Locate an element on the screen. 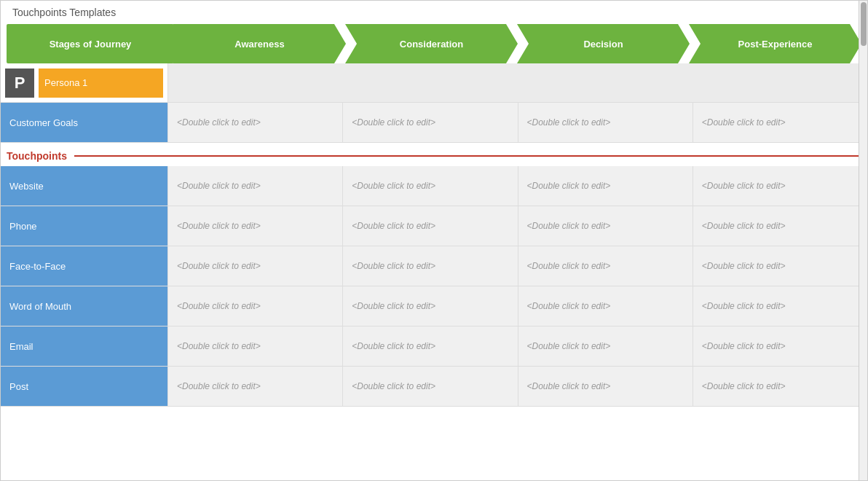 The height and width of the screenshot is (481, 868). stage-label-post-experience: Post-Experience is located at coordinates (776, 44).